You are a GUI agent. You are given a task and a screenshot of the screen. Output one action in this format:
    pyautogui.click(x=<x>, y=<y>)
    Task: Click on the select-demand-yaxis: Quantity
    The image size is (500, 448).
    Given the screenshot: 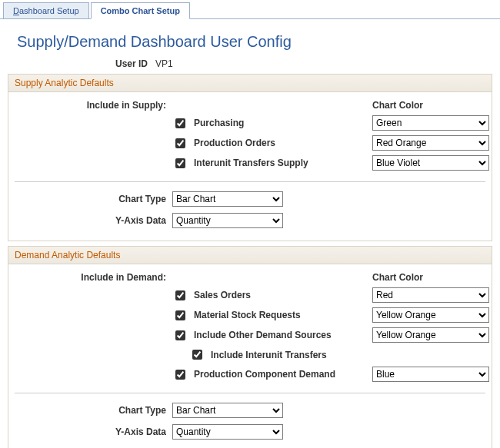 What is the action you would take?
    pyautogui.click(x=228, y=432)
    